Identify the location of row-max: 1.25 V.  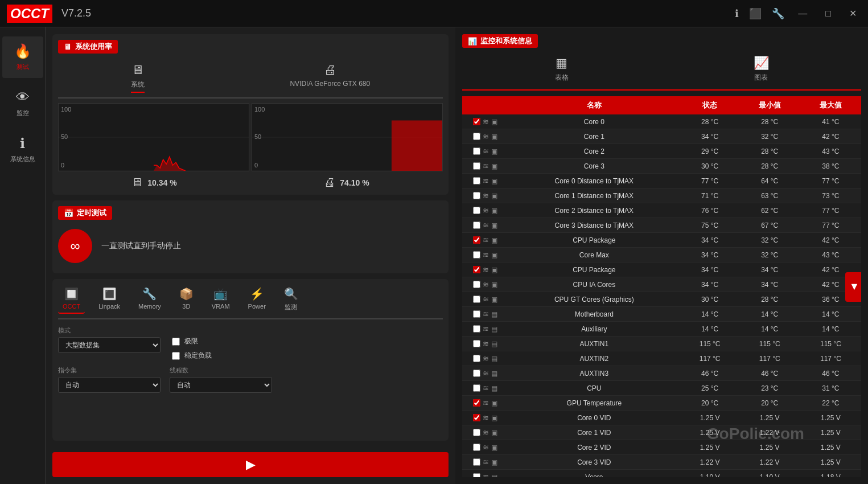
(831, 433).